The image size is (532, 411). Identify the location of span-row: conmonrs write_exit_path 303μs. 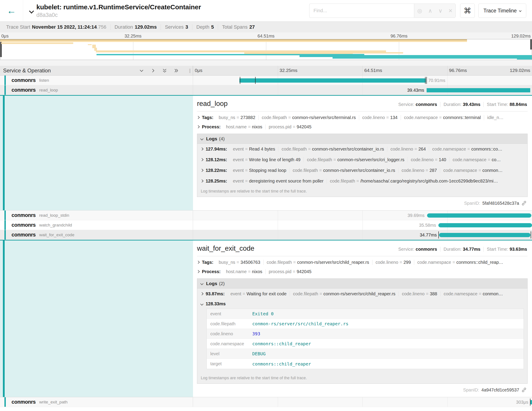
(266, 402).